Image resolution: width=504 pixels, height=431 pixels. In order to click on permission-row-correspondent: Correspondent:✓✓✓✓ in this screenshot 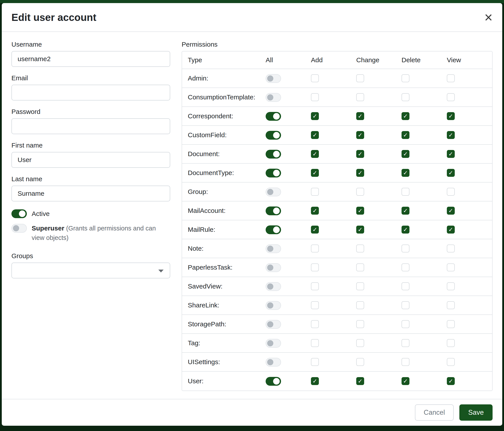, I will do `click(337, 116)`.